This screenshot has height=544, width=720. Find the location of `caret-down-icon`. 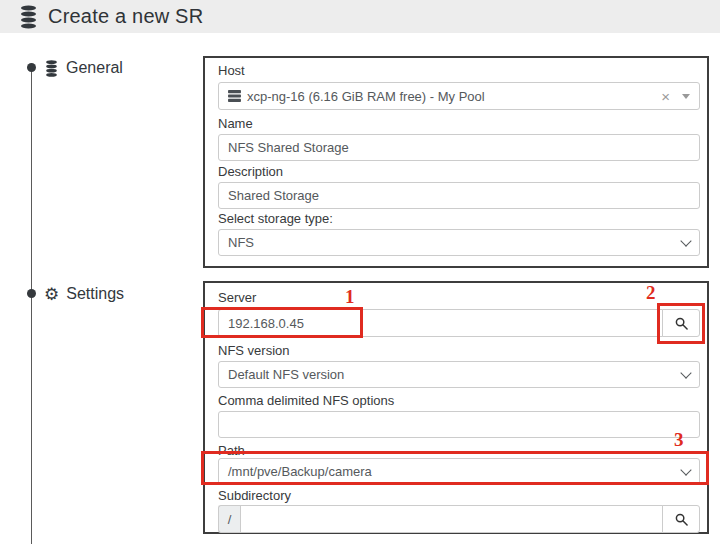

caret-down-icon is located at coordinates (686, 96).